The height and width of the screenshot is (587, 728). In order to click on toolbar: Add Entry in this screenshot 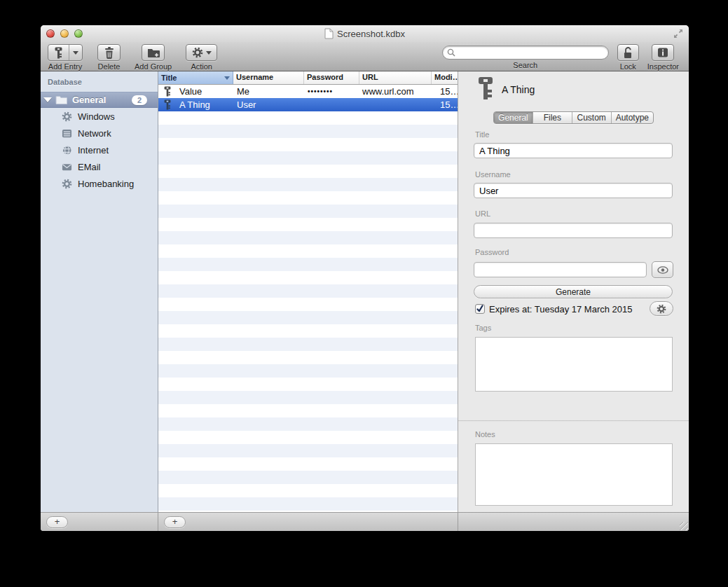, I will do `click(364, 57)`.